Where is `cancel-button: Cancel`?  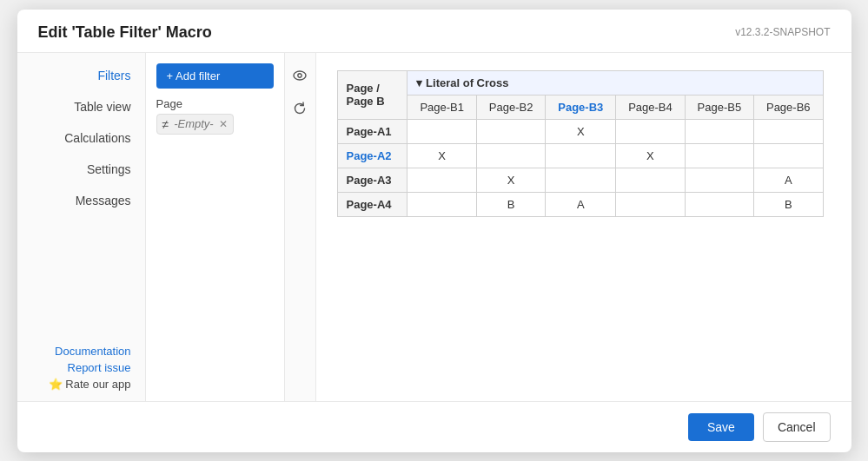 cancel-button: Cancel is located at coordinates (797, 427).